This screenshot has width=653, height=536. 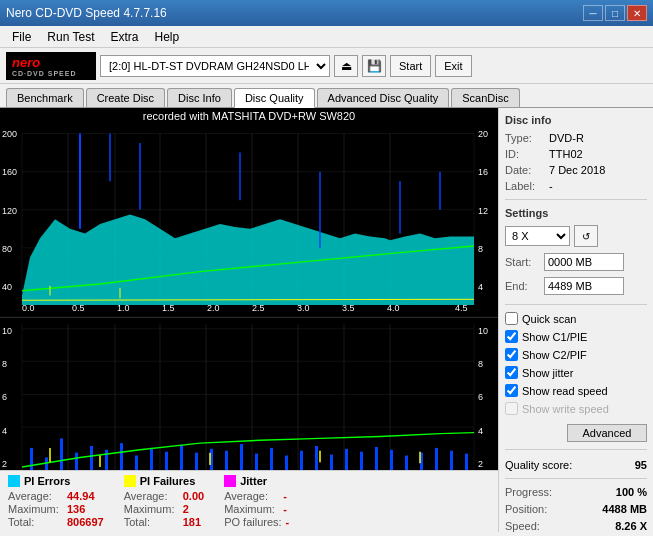 What do you see at coordinates (637, 13) in the screenshot?
I see `close-button: ✕` at bounding box center [637, 13].